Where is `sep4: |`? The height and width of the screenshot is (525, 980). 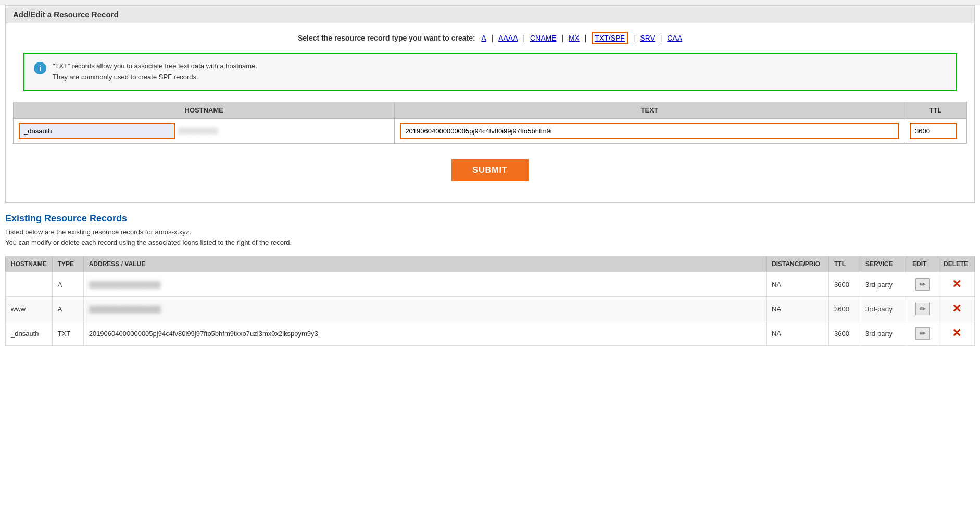 sep4: | is located at coordinates (587, 38).